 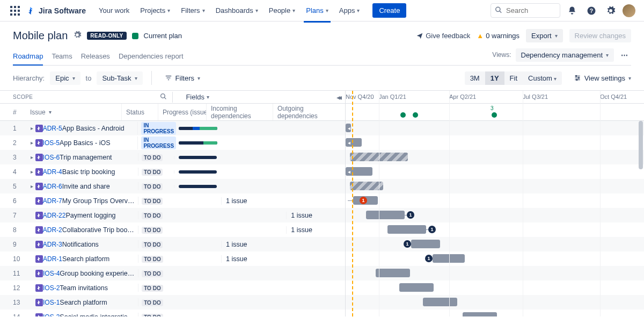 I want to click on global-nav: Jira Software Your workProjects▾Filters▾…, so click(x=322, y=11).